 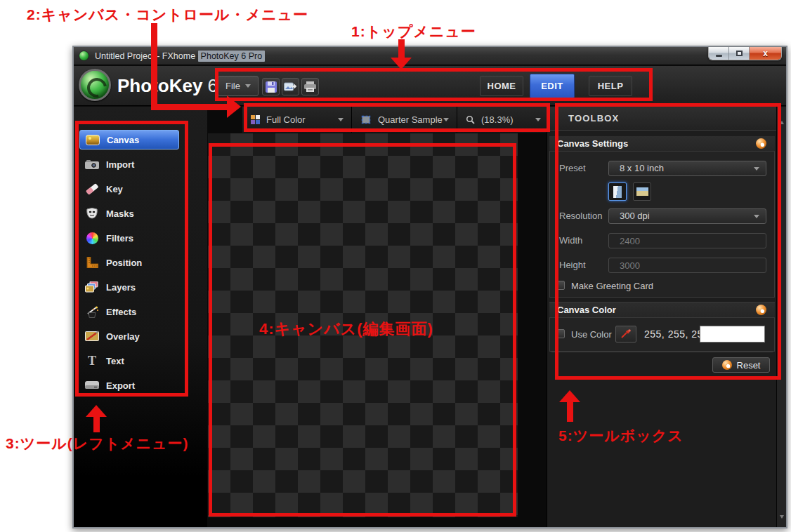 I want to click on print-button, so click(x=310, y=87).